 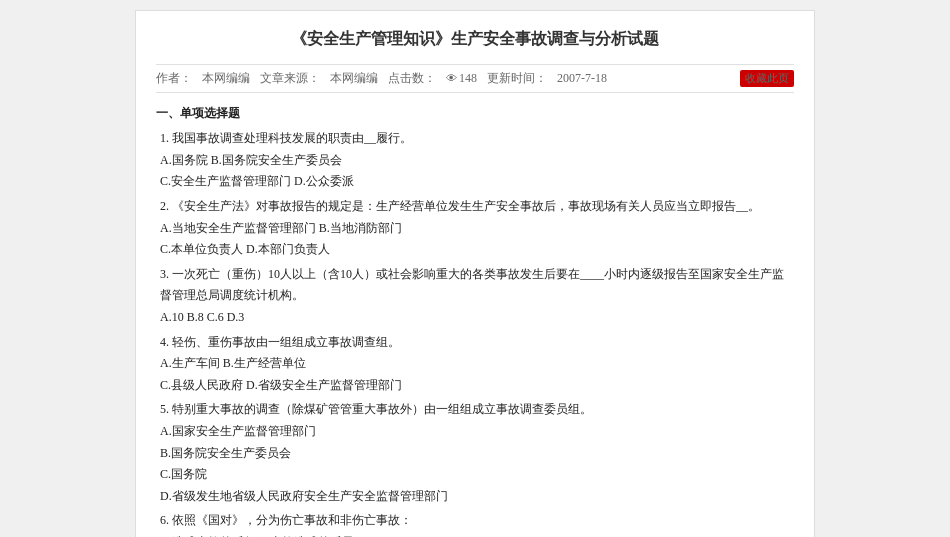 What do you see at coordinates (475, 78) in the screenshot?
I see `meta-bar: 作者： 本网编编 文章来源： 本网编编 点击数： 👁 148 更新时间： 200…` at bounding box center [475, 78].